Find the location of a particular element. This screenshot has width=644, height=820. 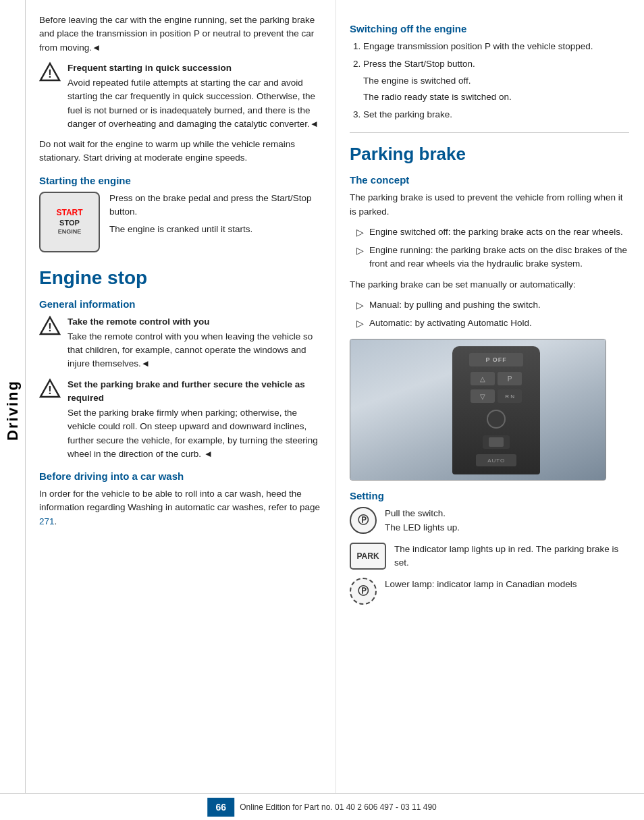

page-number-box: 66 is located at coordinates (221, 807).